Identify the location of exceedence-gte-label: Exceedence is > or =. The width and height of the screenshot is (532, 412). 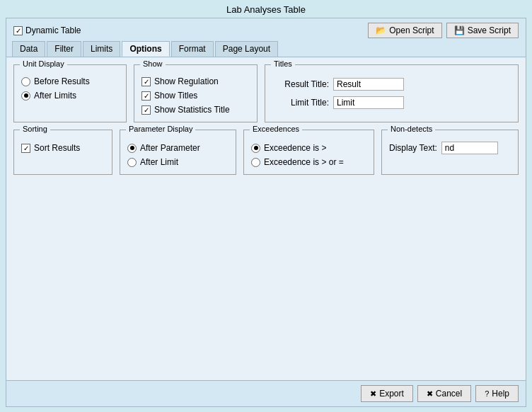
(304, 162).